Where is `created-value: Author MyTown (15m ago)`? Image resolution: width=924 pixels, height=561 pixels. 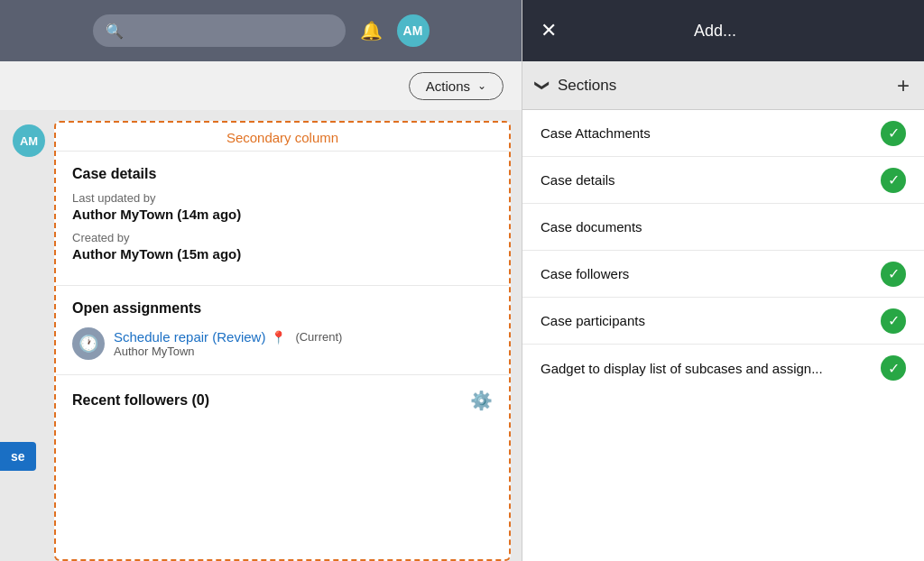 created-value: Author MyTown (15m ago) is located at coordinates (282, 254).